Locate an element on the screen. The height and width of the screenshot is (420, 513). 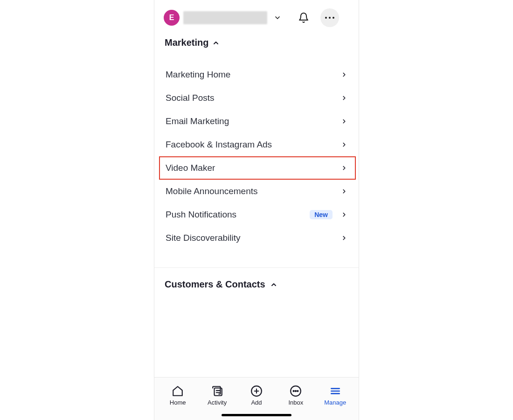
nav-add: Add is located at coordinates (256, 396).